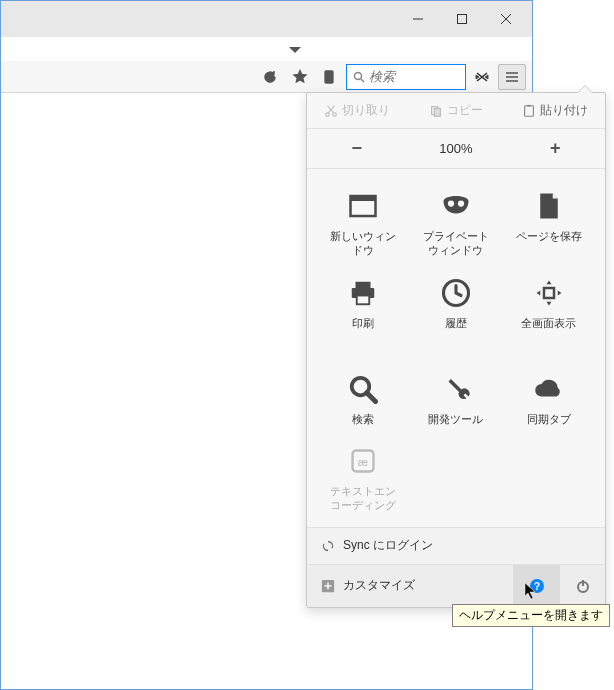 This screenshot has height=690, width=614. Describe the element at coordinates (549, 236) in the screenshot. I see `save-page-label: ページを保存` at that location.